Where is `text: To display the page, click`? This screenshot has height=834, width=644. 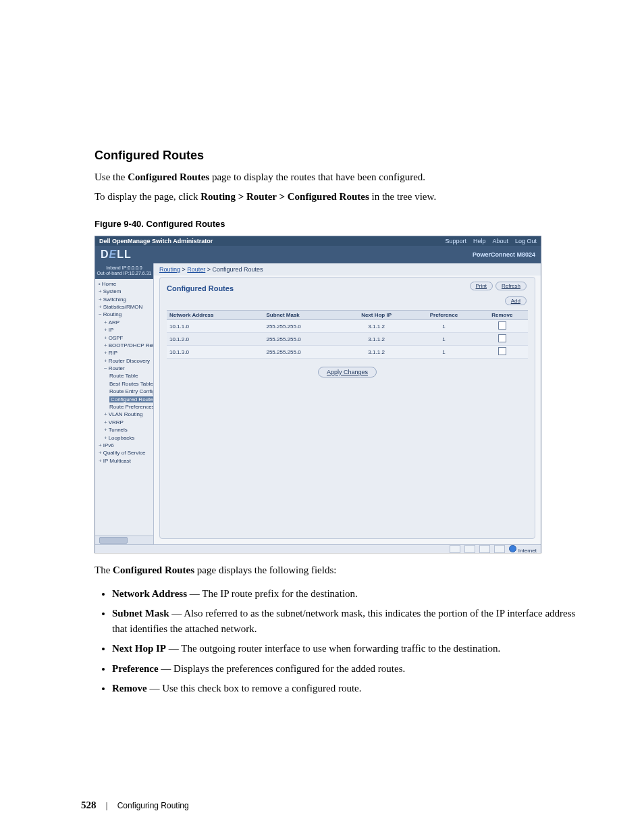 text: To display the page, click is located at coordinates (147, 197).